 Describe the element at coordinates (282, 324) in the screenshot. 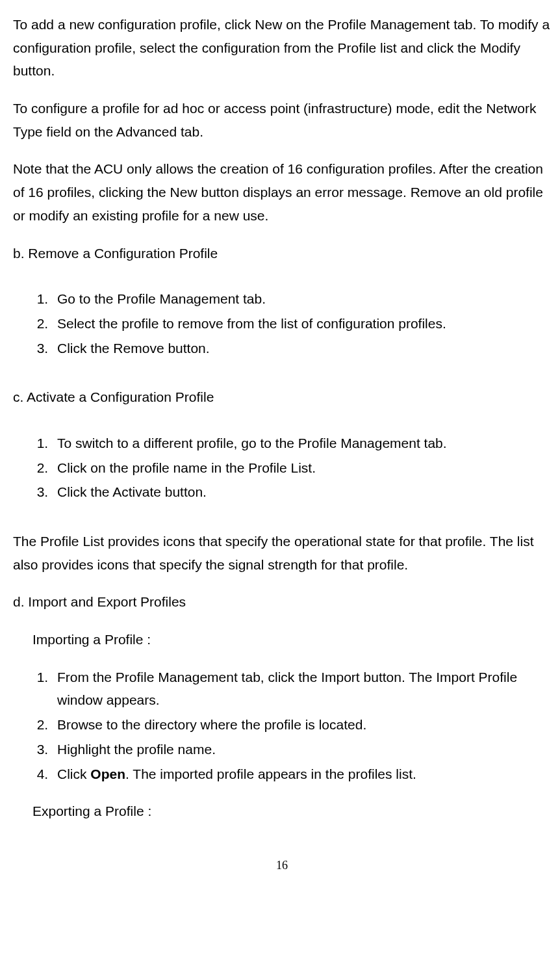

I see `list-remove-profile: Go to the Profile Management tab. Select…` at that location.